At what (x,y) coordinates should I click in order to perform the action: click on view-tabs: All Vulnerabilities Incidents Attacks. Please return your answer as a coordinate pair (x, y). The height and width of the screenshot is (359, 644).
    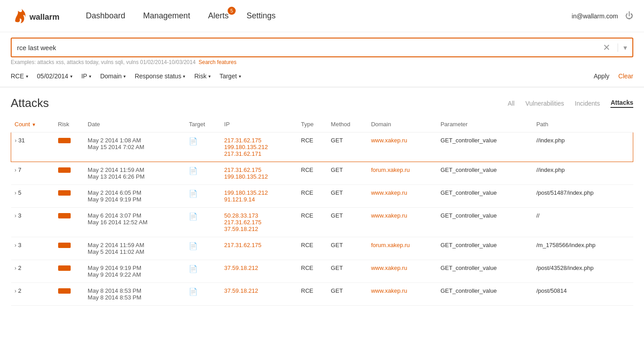
    Looking at the image, I should click on (571, 103).